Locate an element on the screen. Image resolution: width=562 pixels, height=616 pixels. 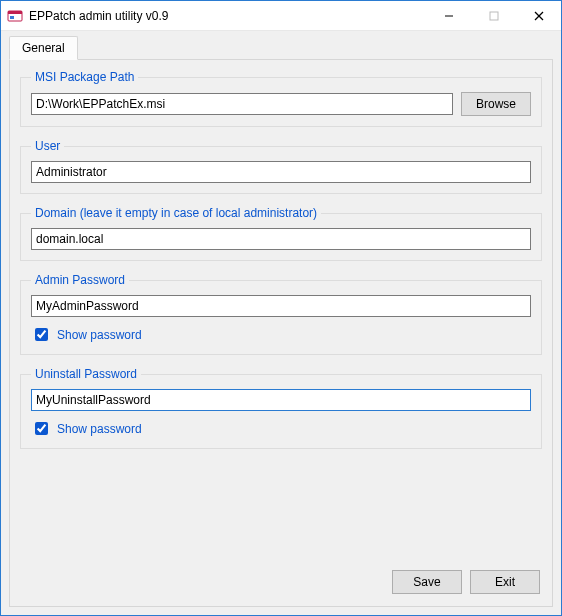
uninstall-password-input is located at coordinates (281, 400).